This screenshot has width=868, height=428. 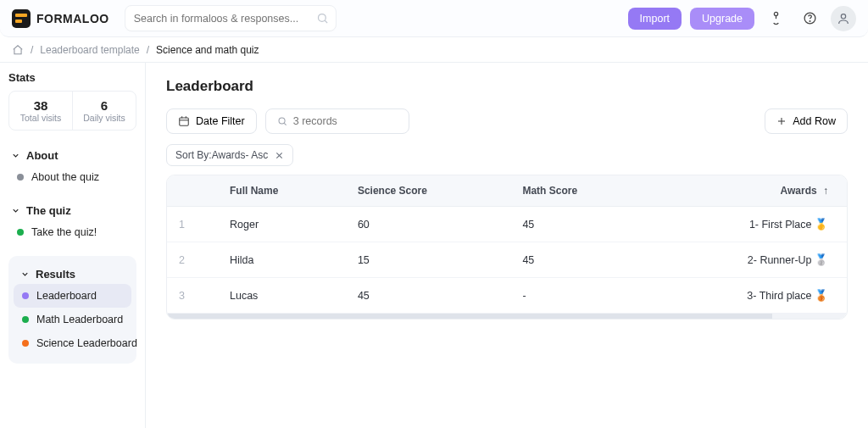 What do you see at coordinates (41, 110) in the screenshot?
I see `stat-total-visits: 38 Total visits` at bounding box center [41, 110].